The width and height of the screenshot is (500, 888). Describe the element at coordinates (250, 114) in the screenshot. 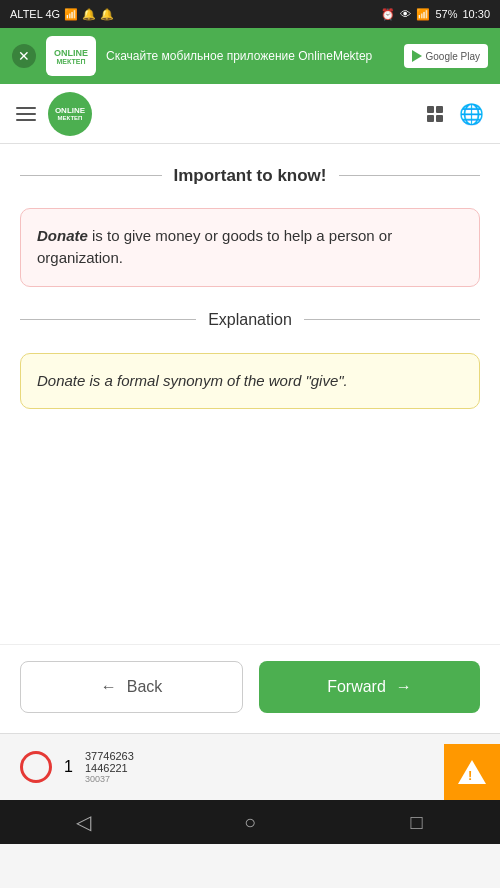

I see `header: ONLINE МЕКТЕП 🌐` at that location.